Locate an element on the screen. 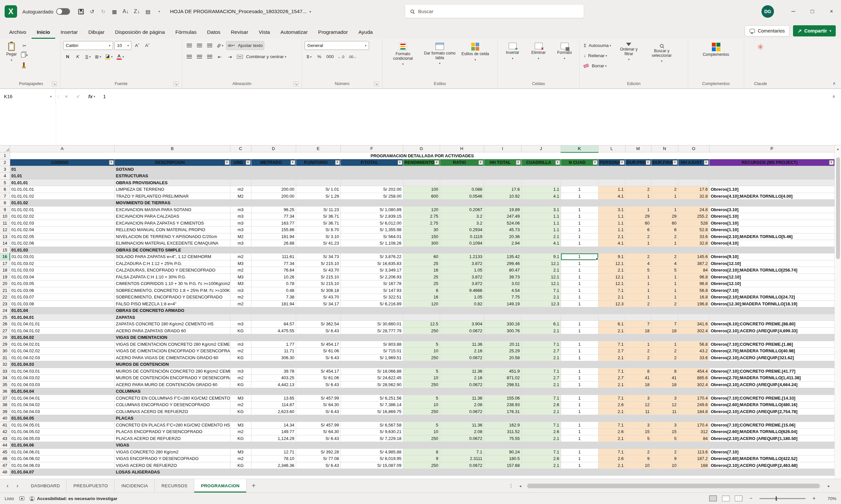 The image size is (841, 504). cell-E10: S/ 36.71 is located at coordinates (318, 217).